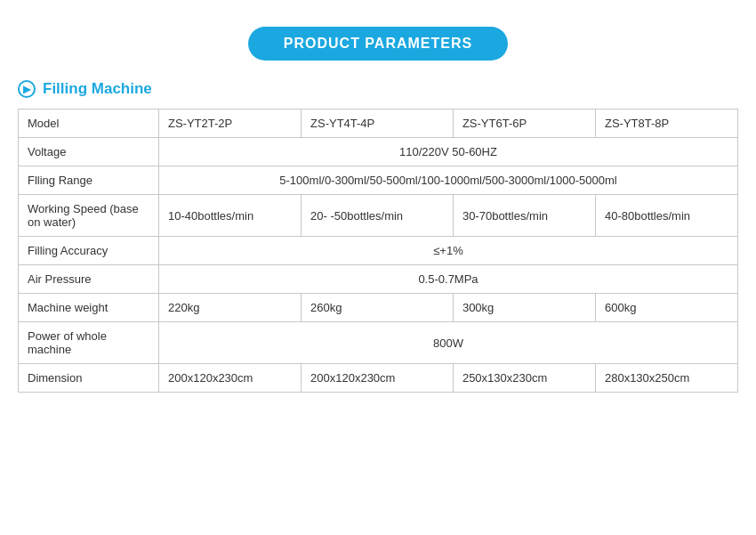 The height and width of the screenshot is (535, 756). Describe the element at coordinates (377, 124) in the screenshot. I see `row-value-cell: ZS-YT4T-4P` at that location.